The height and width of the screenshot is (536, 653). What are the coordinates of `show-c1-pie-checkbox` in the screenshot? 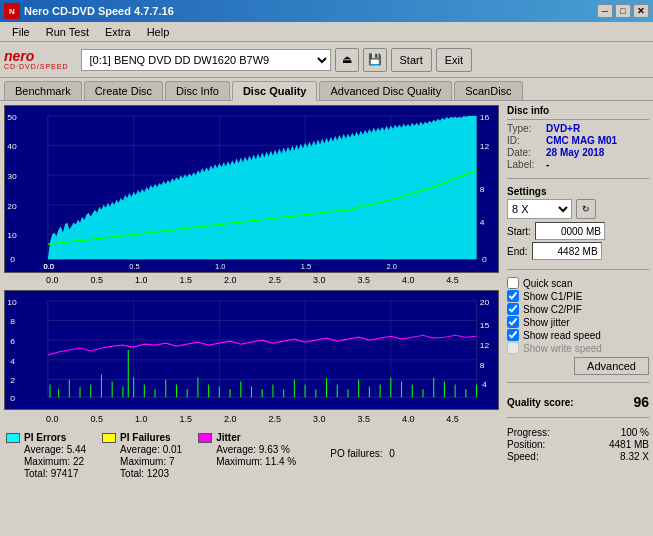 It's located at (513, 296).